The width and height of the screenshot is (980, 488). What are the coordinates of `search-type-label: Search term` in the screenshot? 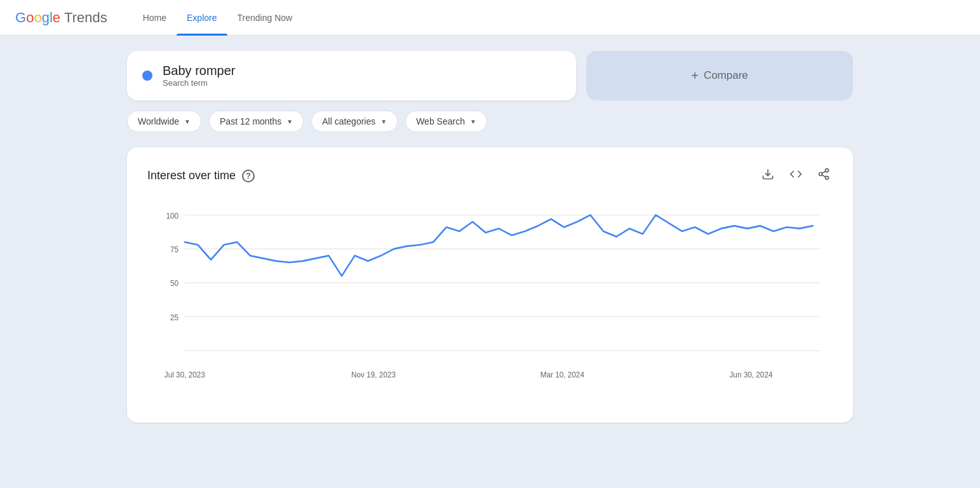 It's located at (199, 83).